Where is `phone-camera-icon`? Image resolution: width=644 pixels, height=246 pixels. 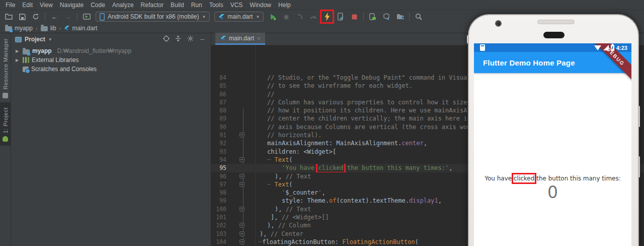
phone-camera-icon is located at coordinates (498, 23).